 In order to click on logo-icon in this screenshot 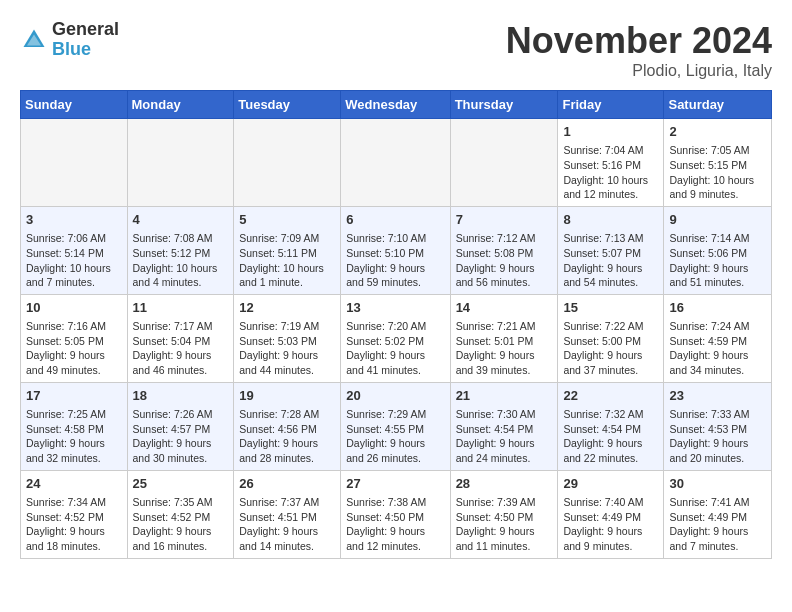, I will do `click(34, 40)`.